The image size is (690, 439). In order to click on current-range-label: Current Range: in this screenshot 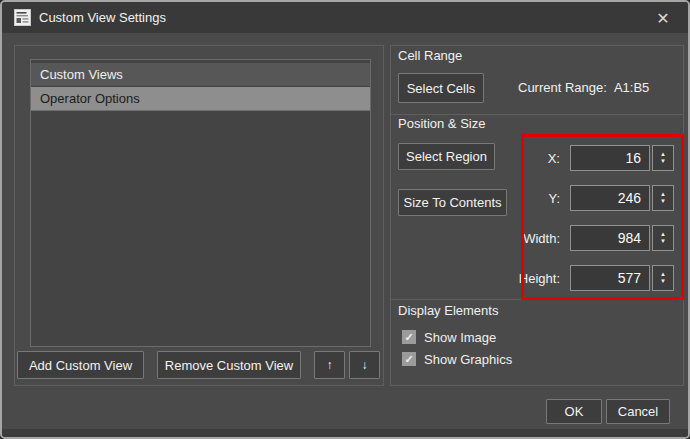, I will do `click(562, 88)`.